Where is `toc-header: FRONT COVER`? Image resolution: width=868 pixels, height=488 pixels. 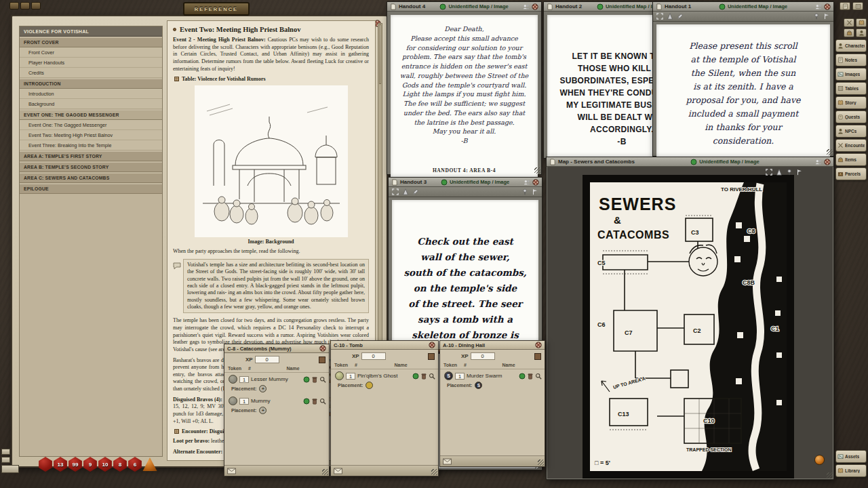 toc-header: FRONT COVER is located at coordinates (91, 42).